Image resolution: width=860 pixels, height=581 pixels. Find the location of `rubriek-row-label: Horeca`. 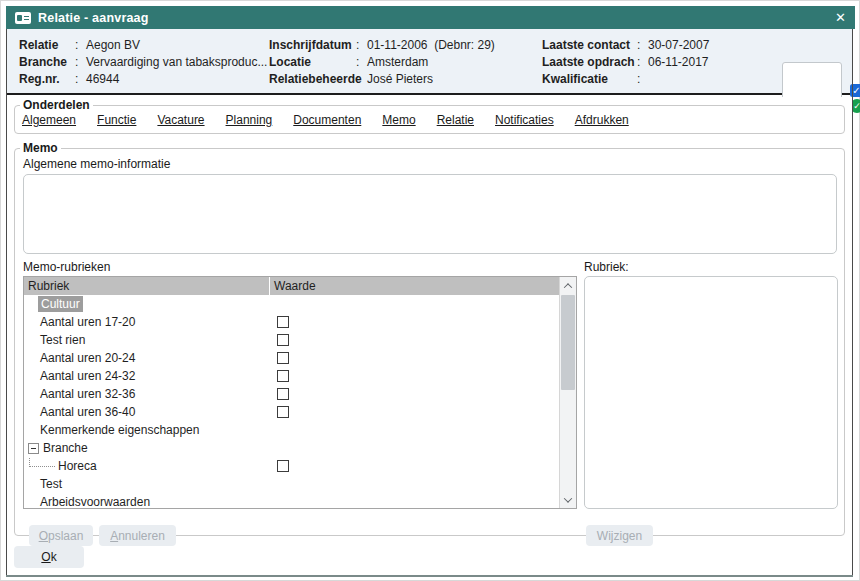

rubriek-row-label: Horeca is located at coordinates (78, 466).